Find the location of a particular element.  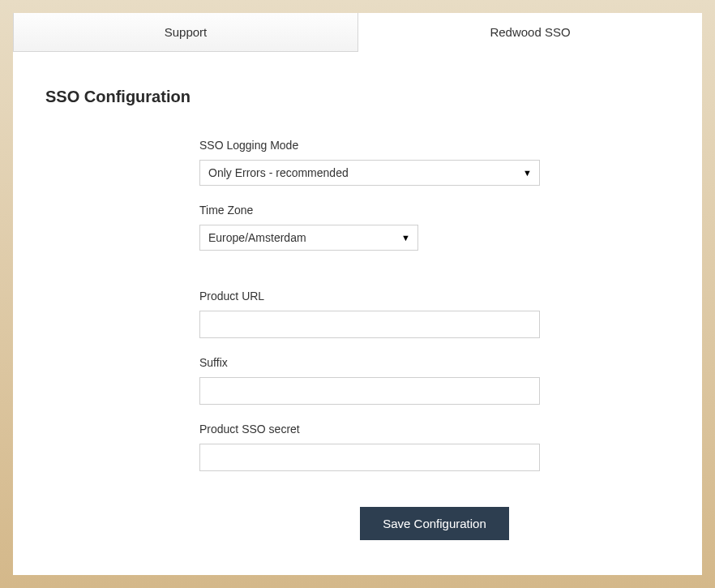

product-url-label: Product URL is located at coordinates (435, 296).